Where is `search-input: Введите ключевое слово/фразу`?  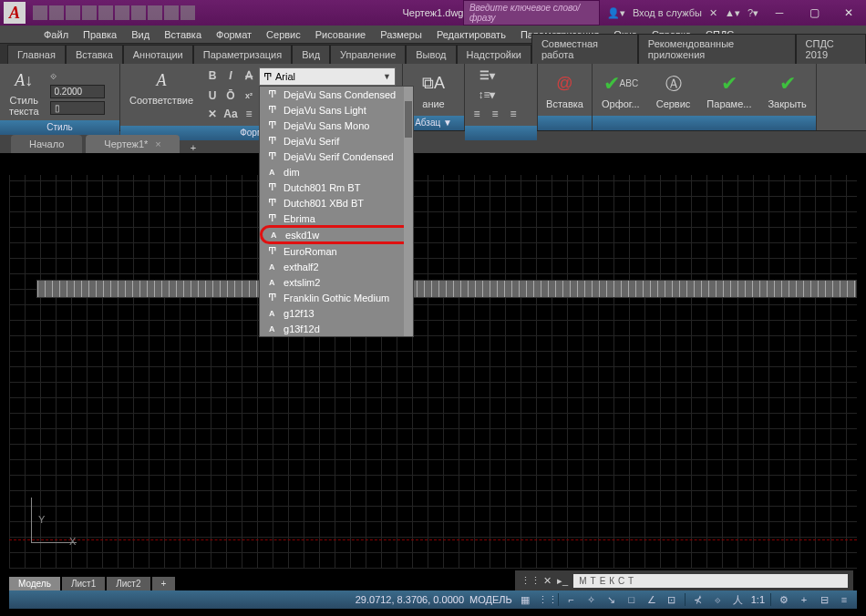
search-input: Введите ключевое слово/фразу is located at coordinates (531, 13).